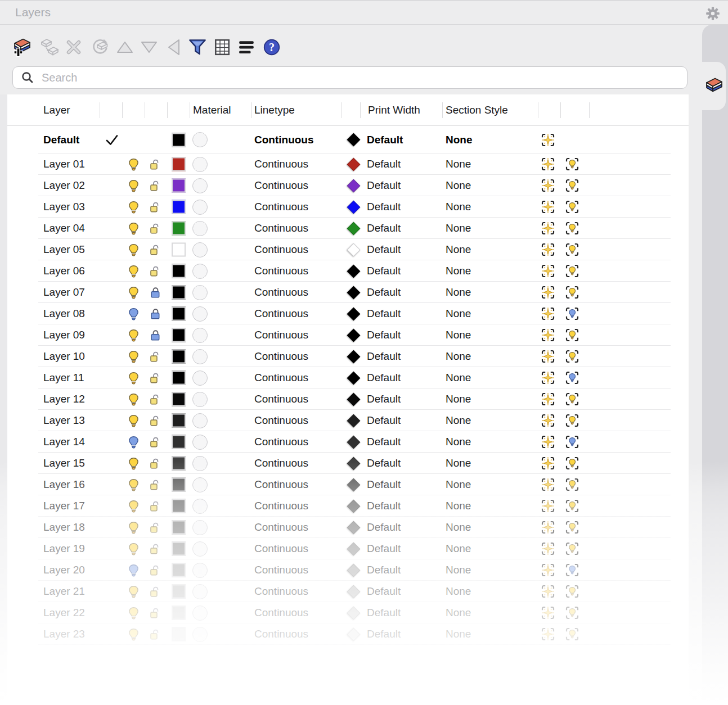 This screenshot has width=728, height=705. I want to click on layer-row: Layer 14 Continuous Default None, so click(364, 442).